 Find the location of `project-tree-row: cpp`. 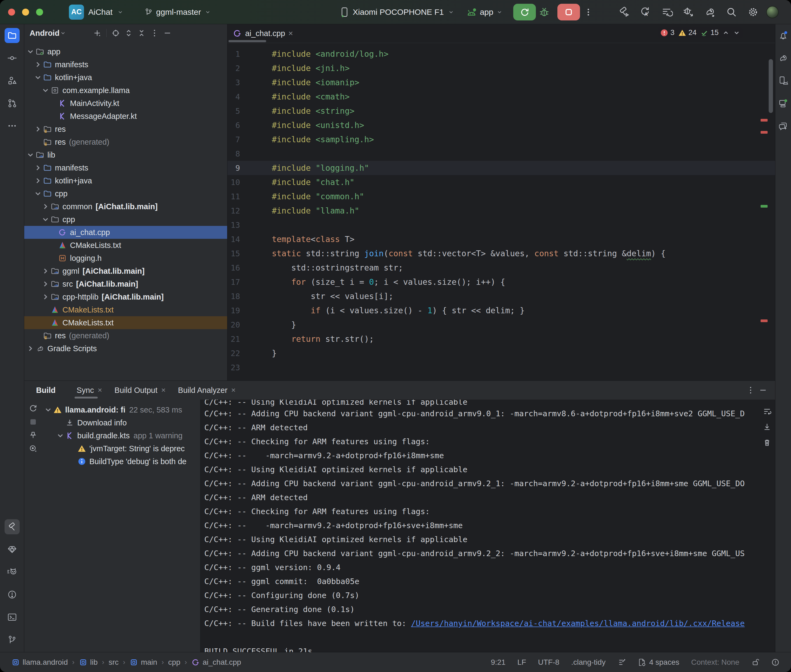

project-tree-row: cpp is located at coordinates (126, 194).